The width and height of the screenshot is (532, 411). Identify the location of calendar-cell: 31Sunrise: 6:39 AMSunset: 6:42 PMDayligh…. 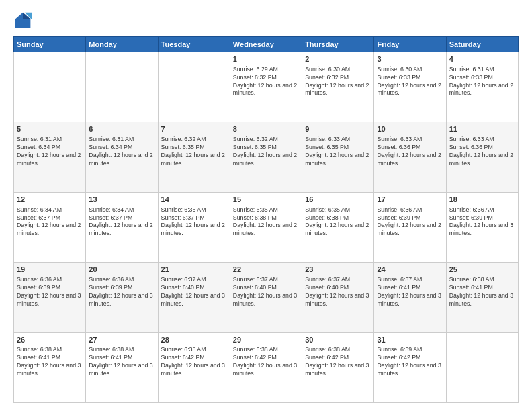
(410, 367).